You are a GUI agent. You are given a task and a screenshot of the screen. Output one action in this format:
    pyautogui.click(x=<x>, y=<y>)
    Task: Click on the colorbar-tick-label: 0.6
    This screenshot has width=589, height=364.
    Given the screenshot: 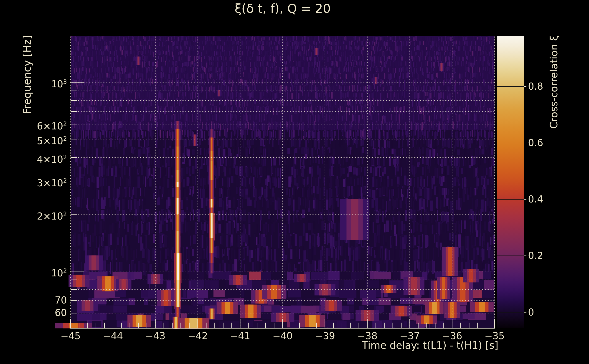 What is the action you would take?
    pyautogui.click(x=536, y=143)
    